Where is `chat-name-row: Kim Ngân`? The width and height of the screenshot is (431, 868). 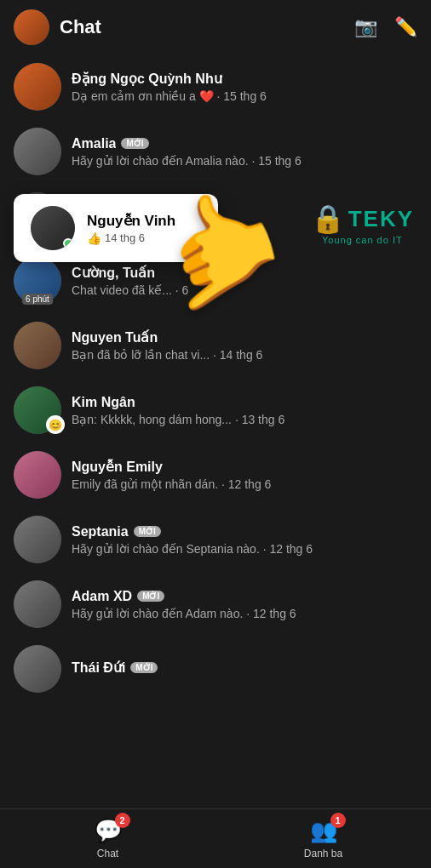
chat-name-row: Kim Ngân is located at coordinates (244, 403).